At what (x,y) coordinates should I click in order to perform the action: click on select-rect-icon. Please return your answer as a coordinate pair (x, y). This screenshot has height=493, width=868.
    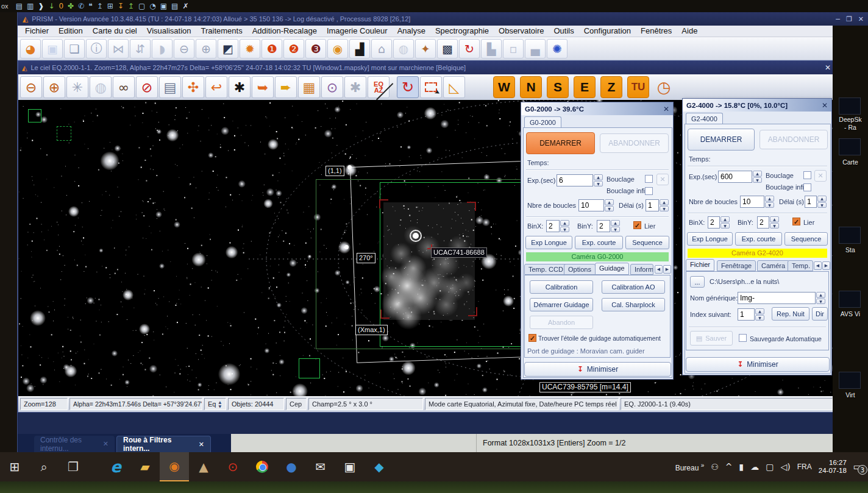
    Looking at the image, I should click on (431, 87).